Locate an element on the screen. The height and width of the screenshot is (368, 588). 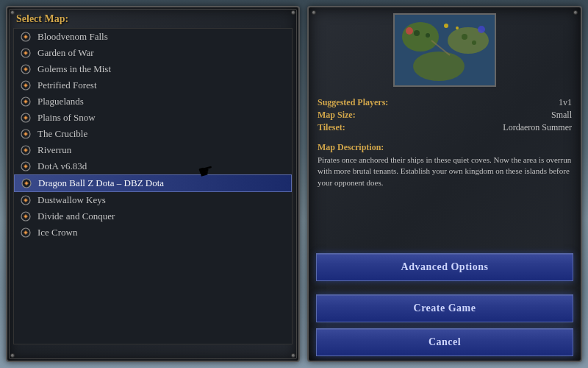
suggested-players-label: Suggested Players: is located at coordinates (353, 103).